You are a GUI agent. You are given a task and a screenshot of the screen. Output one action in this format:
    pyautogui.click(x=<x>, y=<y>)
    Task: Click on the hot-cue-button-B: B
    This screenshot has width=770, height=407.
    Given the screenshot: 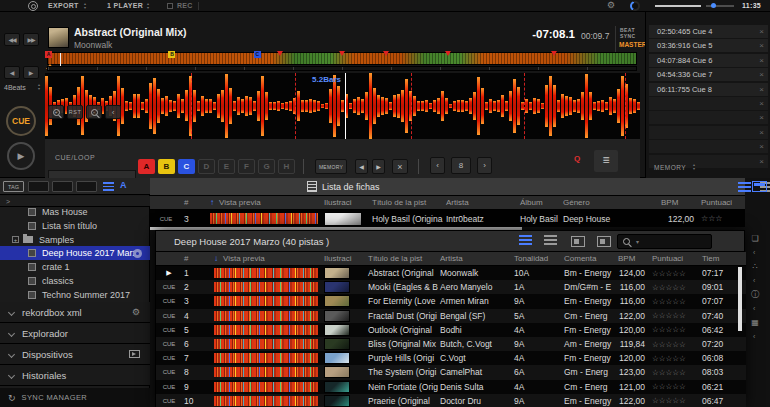 What is the action you would take?
    pyautogui.click(x=166, y=166)
    